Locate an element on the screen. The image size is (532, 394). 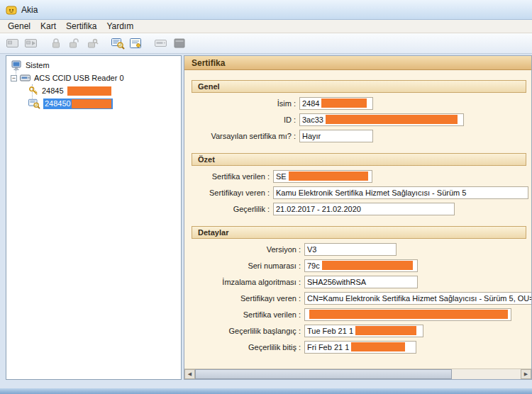
sertifika-verilen-detay-field is located at coordinates (408, 315).